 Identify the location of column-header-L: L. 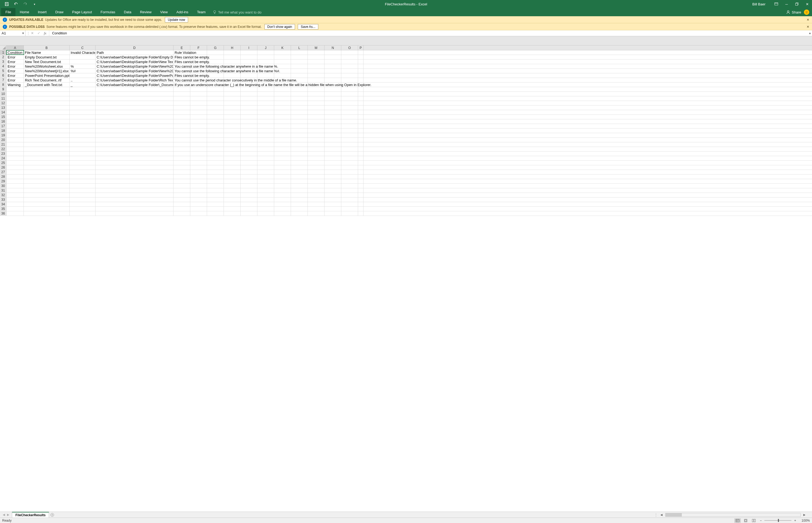
(299, 48).